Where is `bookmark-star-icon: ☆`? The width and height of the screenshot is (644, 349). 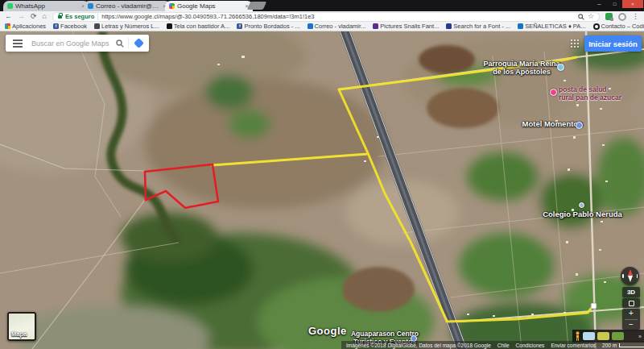
bookmark-star-icon: ☆ is located at coordinates (591, 16).